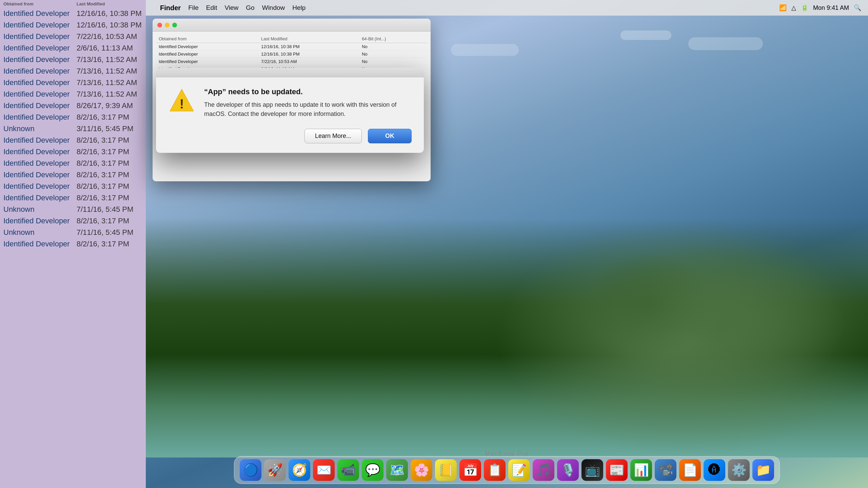  Describe the element at coordinates (193, 8) in the screenshot. I see `file-menu-item: File` at that location.